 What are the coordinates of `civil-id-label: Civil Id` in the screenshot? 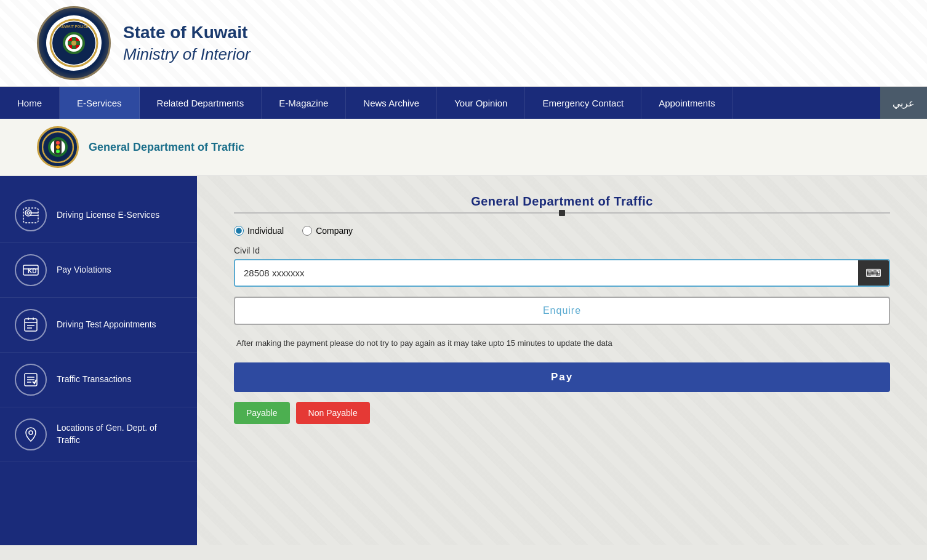 It's located at (562, 250).